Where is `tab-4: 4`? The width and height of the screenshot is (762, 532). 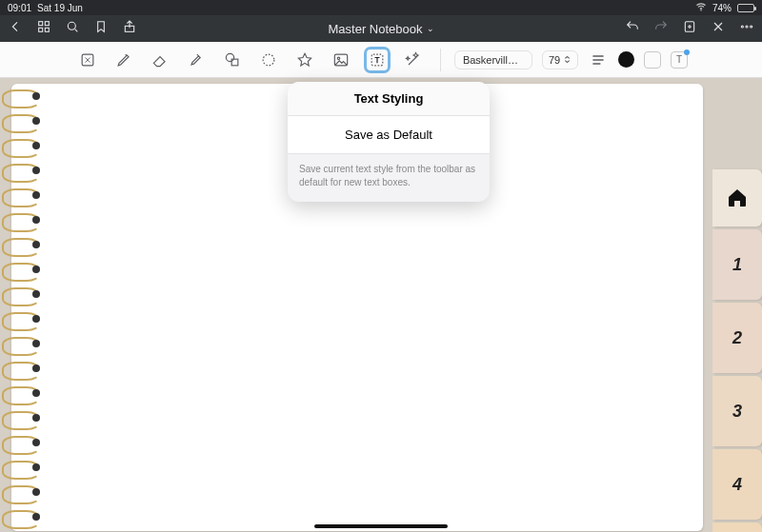
tab-4: 4 is located at coordinates (737, 484).